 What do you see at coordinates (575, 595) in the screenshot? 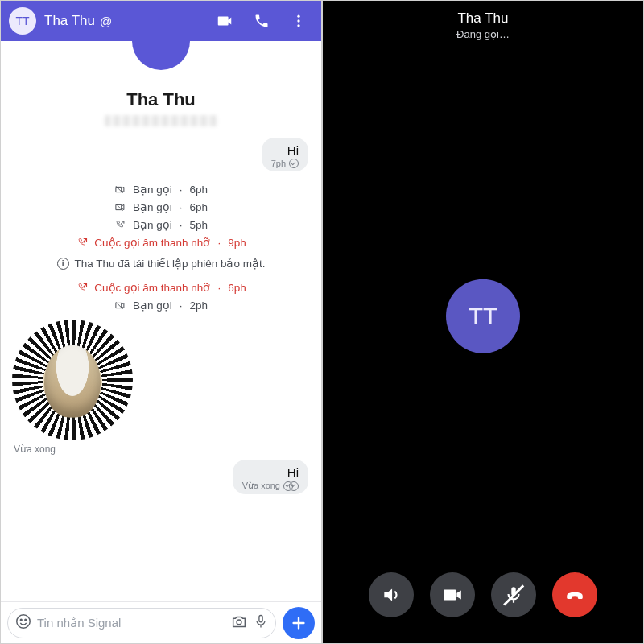
I see `end-call-button` at bounding box center [575, 595].